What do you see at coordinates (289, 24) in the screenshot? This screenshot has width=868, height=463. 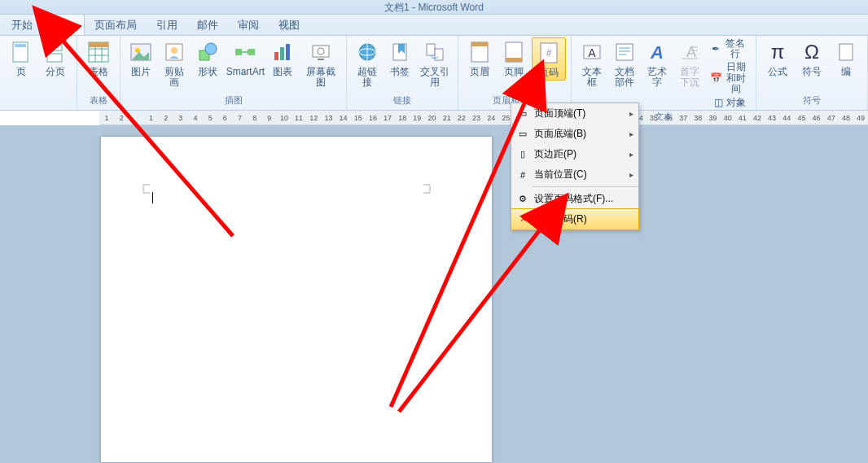 I see `tab-view: 视图` at bounding box center [289, 24].